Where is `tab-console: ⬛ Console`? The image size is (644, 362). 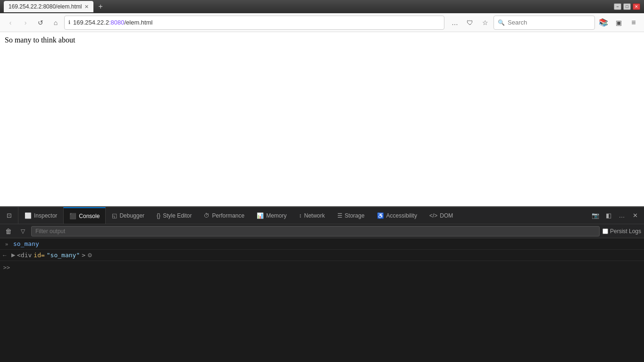 tab-console: ⬛ Console is located at coordinates (84, 215).